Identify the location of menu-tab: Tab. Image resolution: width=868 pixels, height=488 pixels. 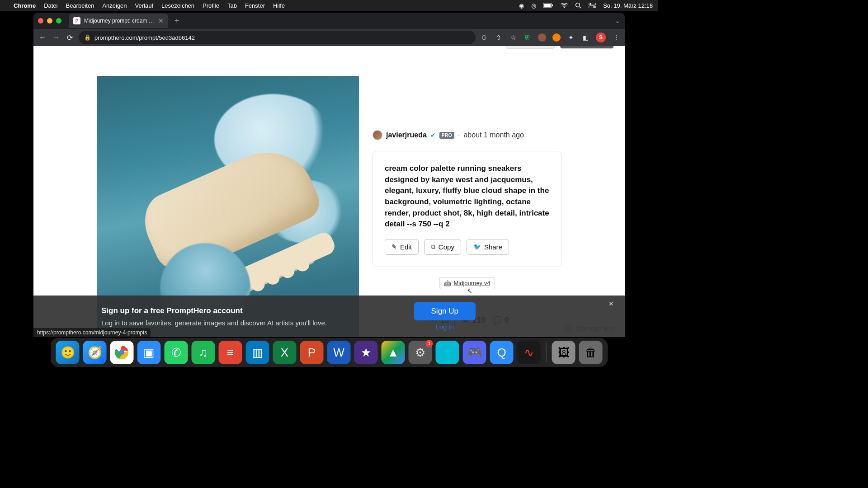
(232, 5).